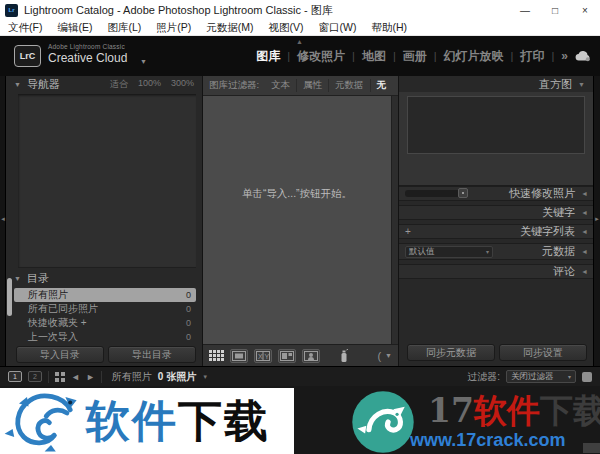 This screenshot has height=454, width=600. What do you see at coordinates (287, 356) in the screenshot?
I see `survey-view-icon` at bounding box center [287, 356].